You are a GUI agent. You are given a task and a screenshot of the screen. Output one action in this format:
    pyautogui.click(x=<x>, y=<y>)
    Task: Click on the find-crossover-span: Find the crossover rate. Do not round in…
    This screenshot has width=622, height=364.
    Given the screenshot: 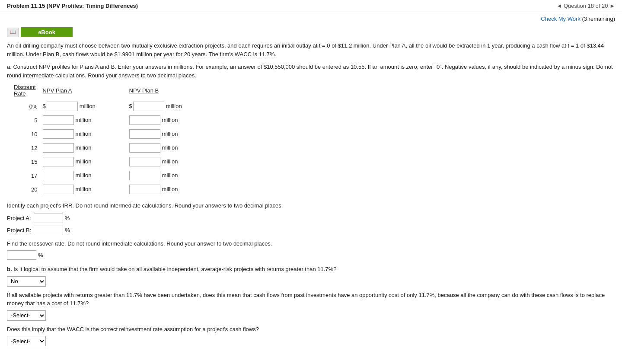 What is the action you would take?
    pyautogui.click(x=139, y=244)
    